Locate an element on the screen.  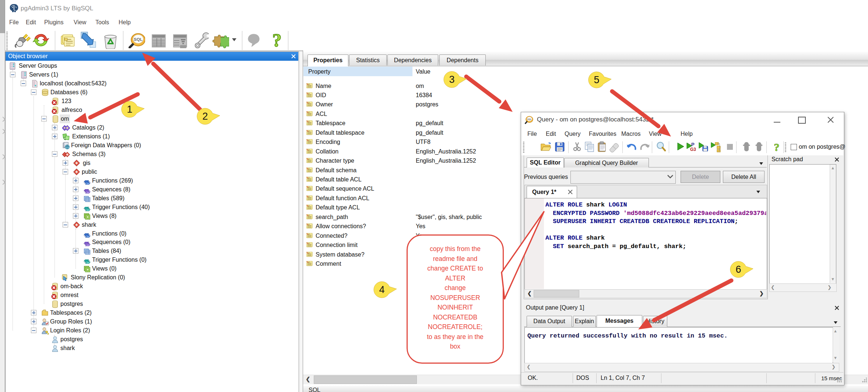
svg-text: 6 is located at coordinates (738, 269).